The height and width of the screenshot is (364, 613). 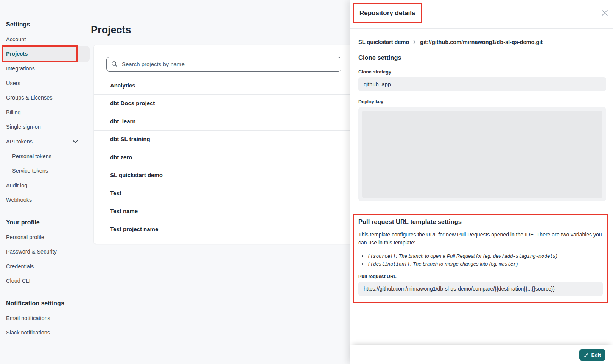 What do you see at coordinates (45, 303) in the screenshot?
I see `sidebar-heading-notification-settings: Notification settings` at bounding box center [45, 303].